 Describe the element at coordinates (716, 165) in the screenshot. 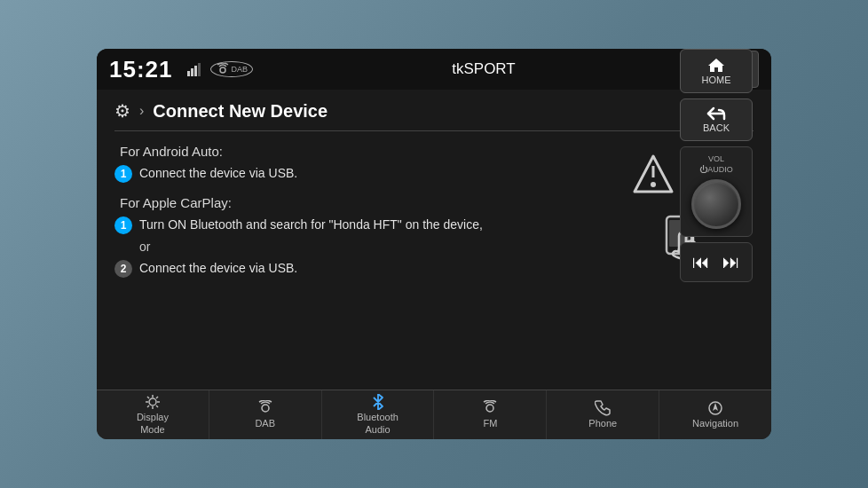

I see `vol-label: VOL⏻AUDIO` at that location.